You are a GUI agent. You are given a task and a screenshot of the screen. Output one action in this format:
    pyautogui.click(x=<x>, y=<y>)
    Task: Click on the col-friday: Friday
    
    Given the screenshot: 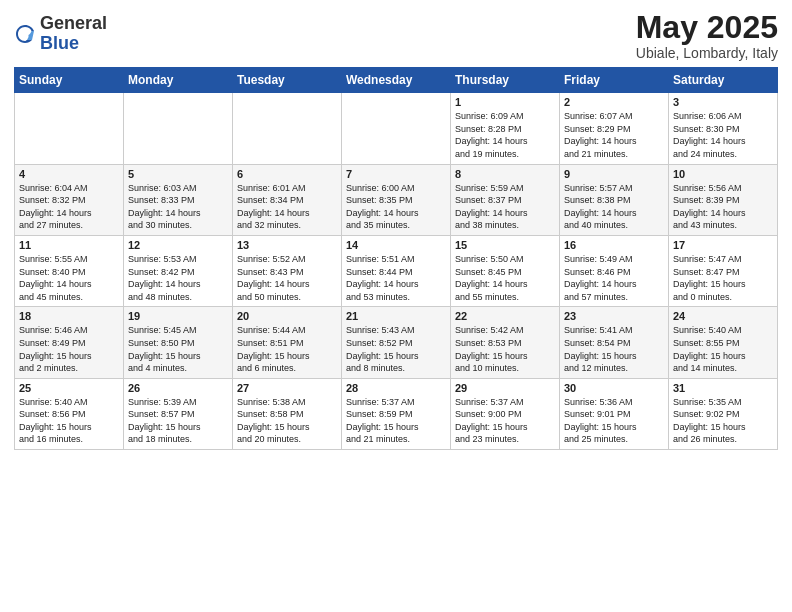 What is the action you would take?
    pyautogui.click(x=614, y=80)
    